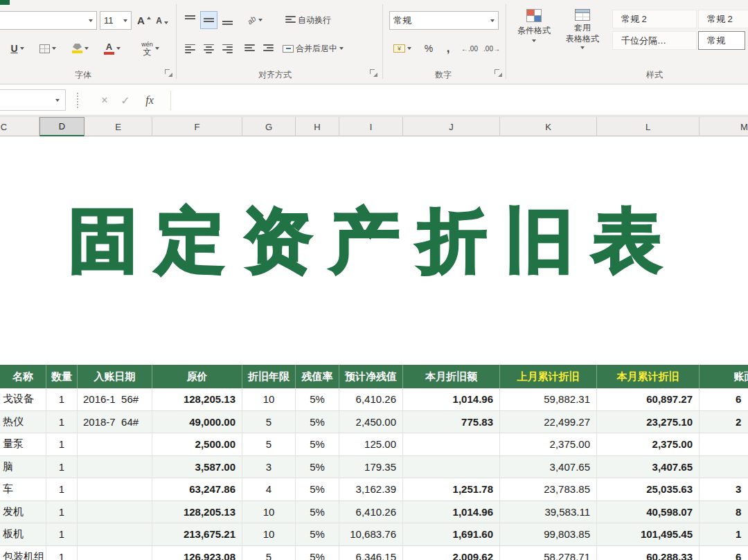 The width and height of the screenshot is (748, 560). Describe the element at coordinates (169, 73) in the screenshot. I see `font-dialog-launcher` at that location.